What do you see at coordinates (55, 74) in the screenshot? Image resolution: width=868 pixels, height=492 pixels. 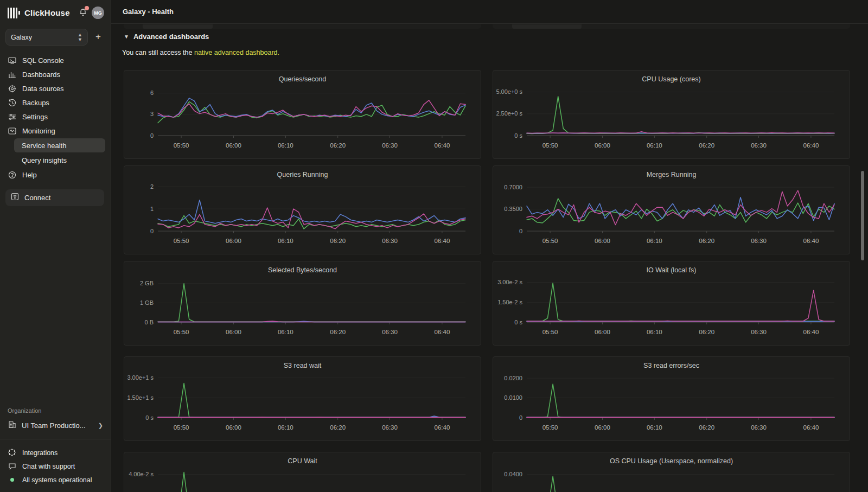 I see `sidebar-item-dashboards: Dashboards` at bounding box center [55, 74].